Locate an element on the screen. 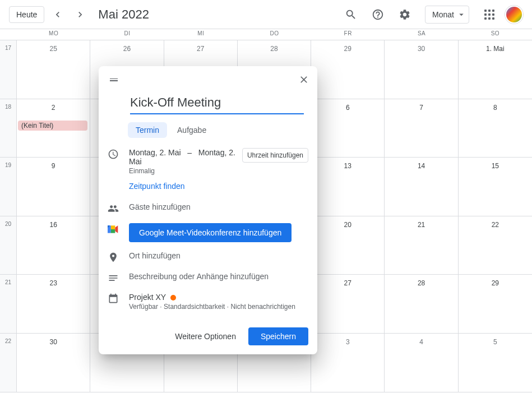 The image size is (532, 393). search-icon is located at coordinates (351, 15).